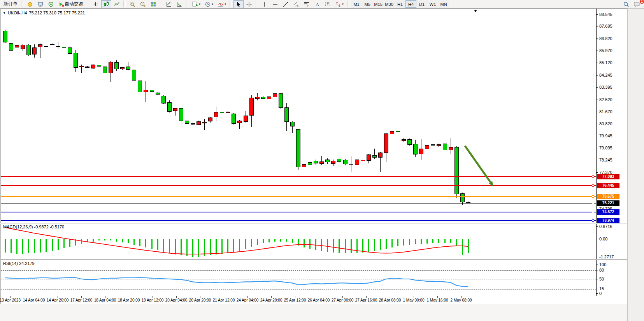 The width and height of the screenshot is (644, 321). I want to click on crosshair-tool-button, so click(249, 4).